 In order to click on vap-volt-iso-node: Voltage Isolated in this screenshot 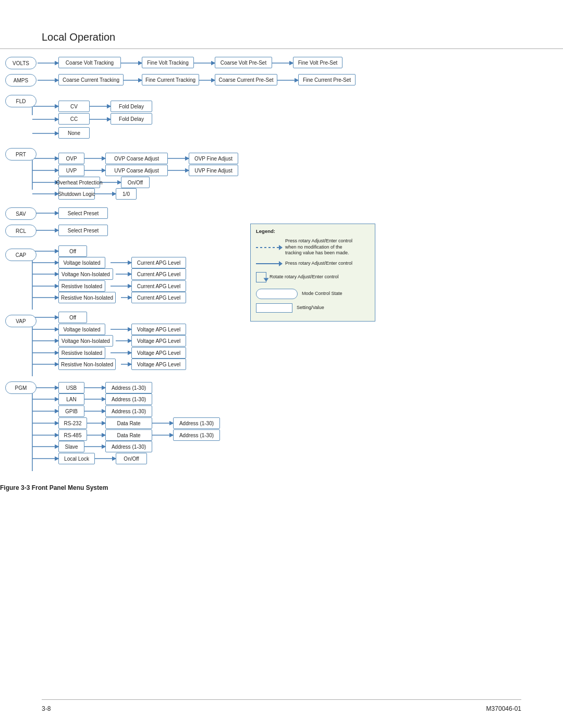, I will do `click(82, 329)`.